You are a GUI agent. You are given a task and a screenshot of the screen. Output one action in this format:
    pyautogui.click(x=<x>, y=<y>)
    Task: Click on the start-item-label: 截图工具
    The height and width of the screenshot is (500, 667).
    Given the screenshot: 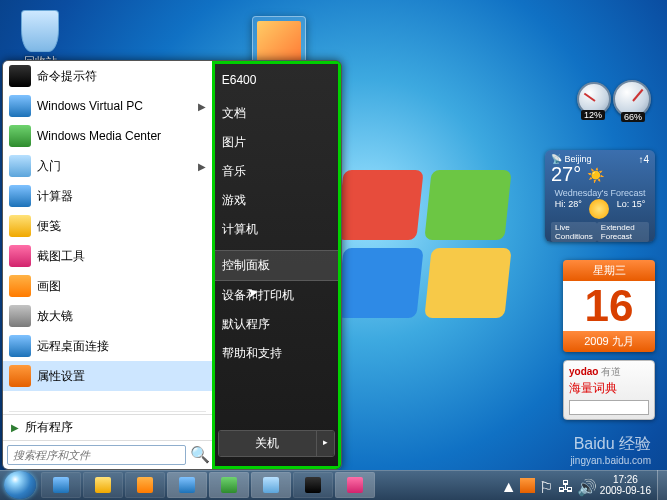 What is the action you would take?
    pyautogui.click(x=61, y=256)
    